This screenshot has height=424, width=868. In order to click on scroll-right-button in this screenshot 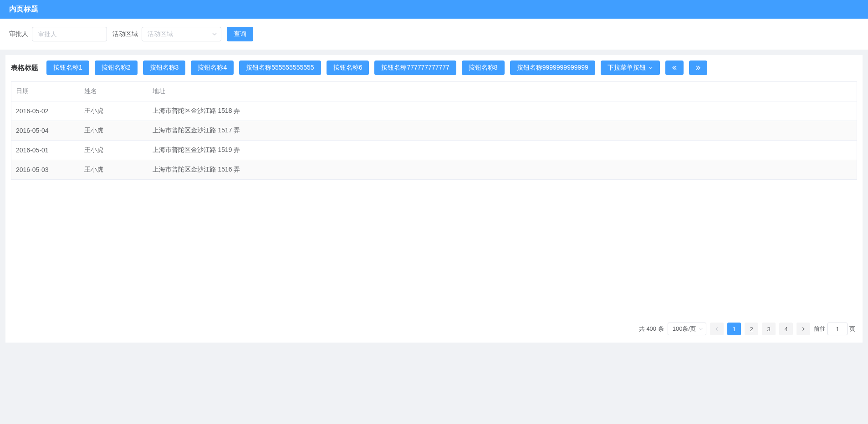, I will do `click(698, 68)`.